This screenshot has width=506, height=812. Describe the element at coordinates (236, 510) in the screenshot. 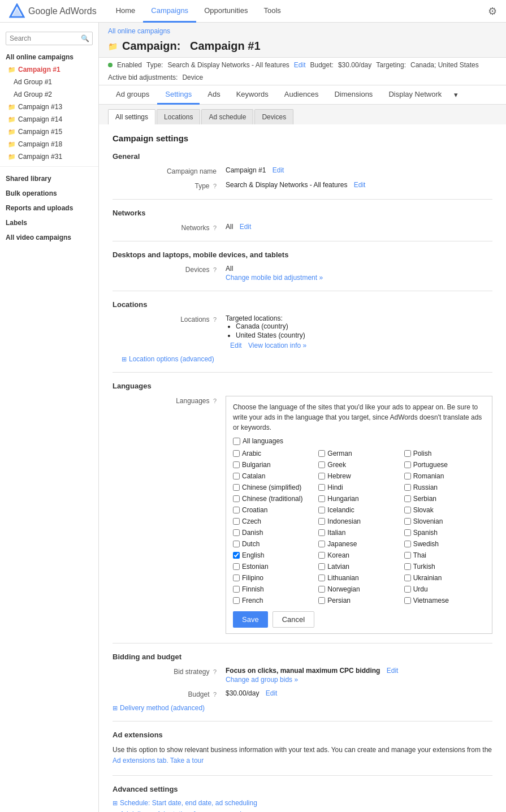

I see `lang-croatian-cb` at that location.